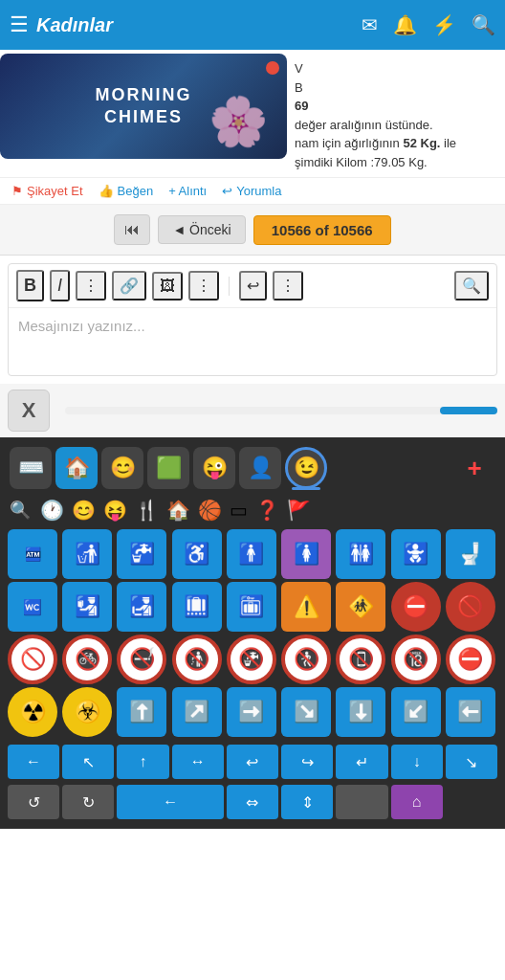 The image size is (505, 980). I want to click on arrow-lower-right-emoji: ↘️, so click(306, 712).